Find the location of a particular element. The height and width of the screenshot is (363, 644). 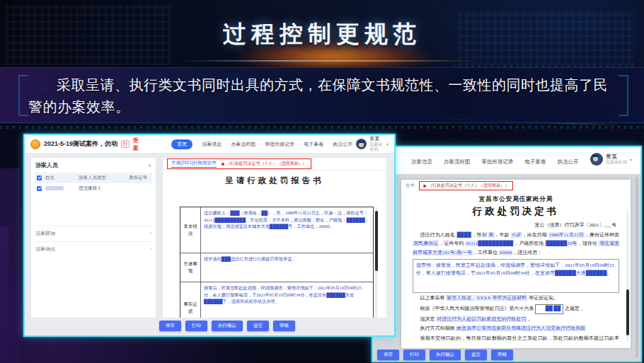

sidebar-section-items: 涉案物品 › is located at coordinates (93, 248).